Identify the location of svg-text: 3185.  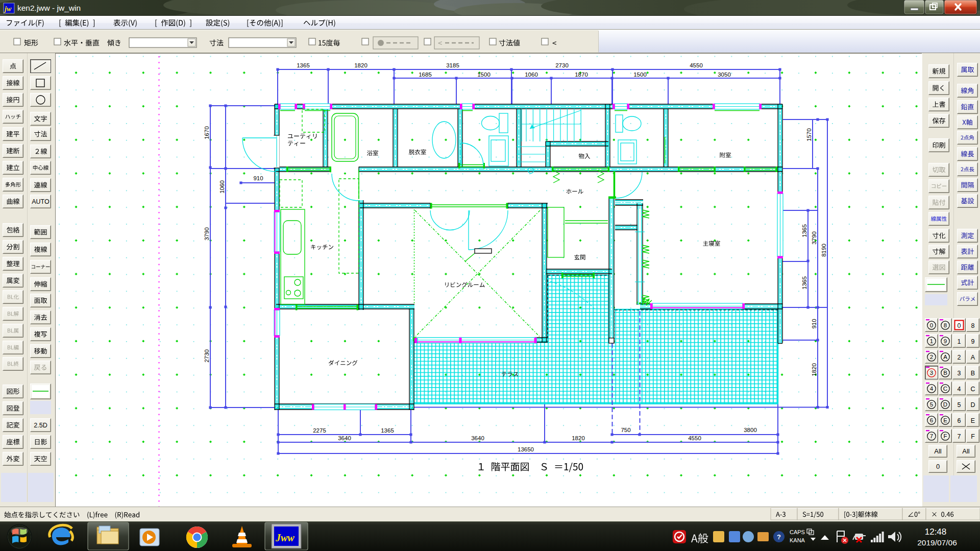
(453, 65).